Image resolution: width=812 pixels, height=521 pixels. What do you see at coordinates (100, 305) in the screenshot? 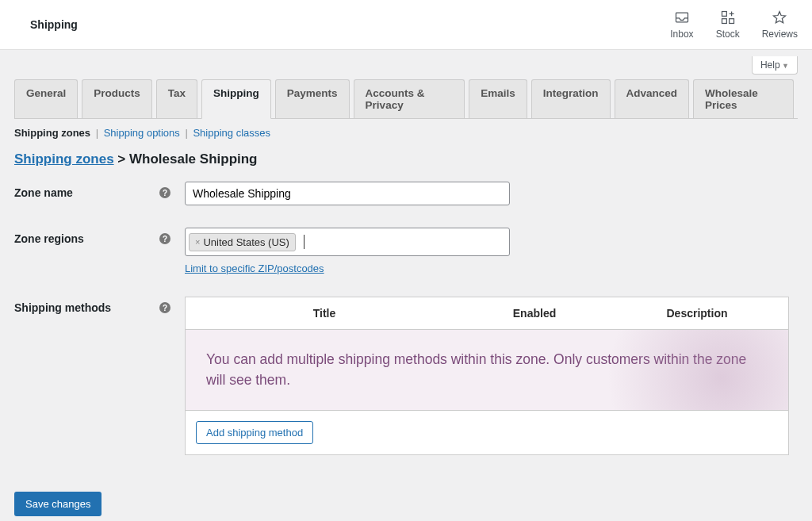
I see `shipping-methods-label: Shipping methods ?` at bounding box center [100, 305].